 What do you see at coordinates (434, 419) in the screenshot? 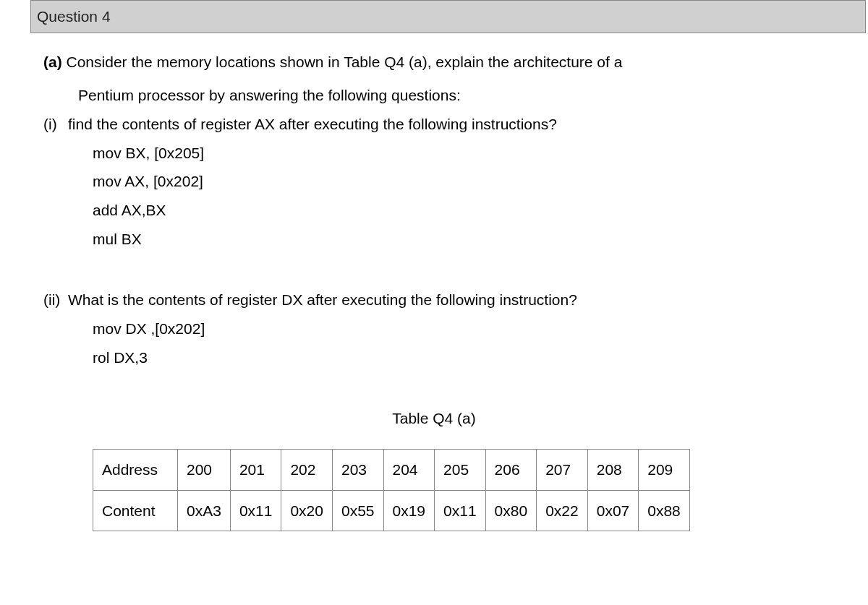
I see `table-caption: Table Q4 (a)` at bounding box center [434, 419].